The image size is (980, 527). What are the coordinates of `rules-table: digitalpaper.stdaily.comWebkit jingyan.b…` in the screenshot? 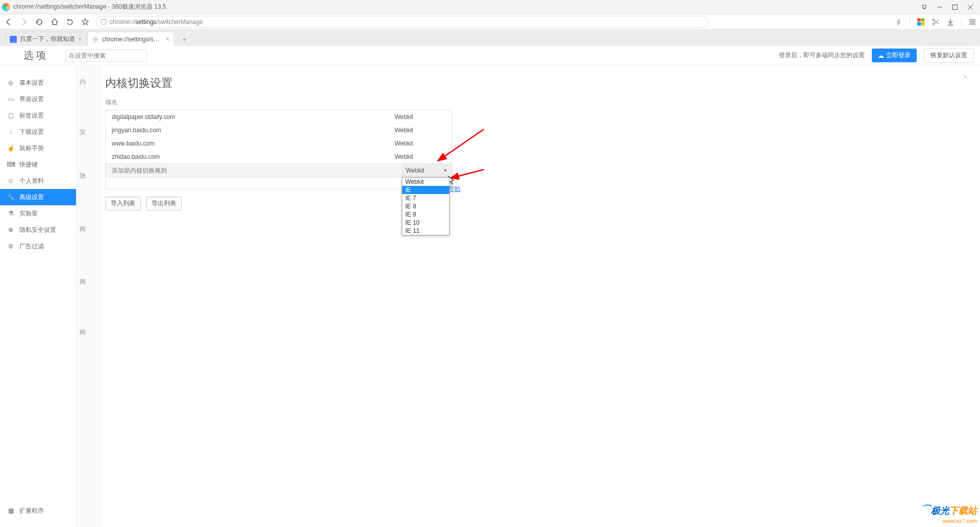 It's located at (279, 137).